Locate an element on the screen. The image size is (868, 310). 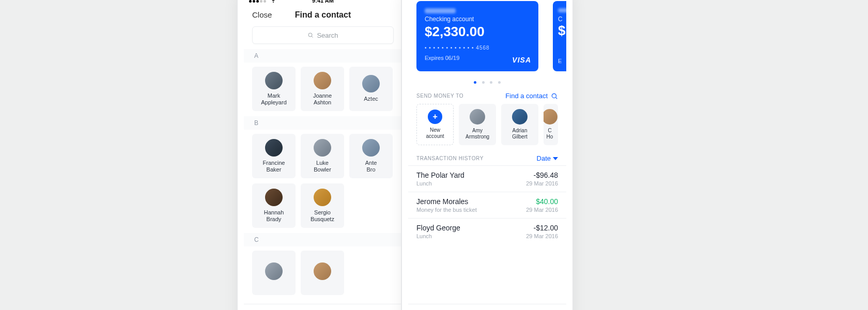
contact-tile: JoanneAshton is located at coordinates (322, 89).